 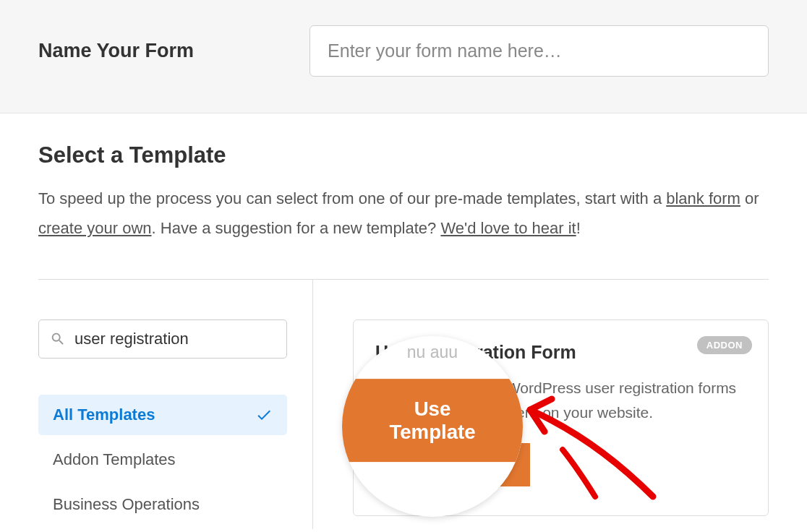 What do you see at coordinates (126, 505) in the screenshot?
I see `category-label: Business Operations` at bounding box center [126, 505].